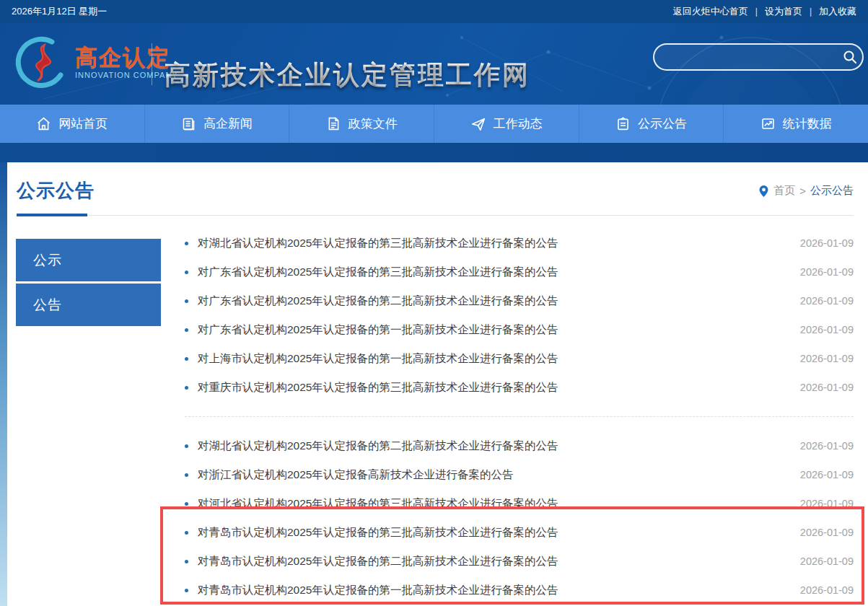  I want to click on announcement-link: 对广东省认定机构2025年认定报备的第三批高新技术企业进行备案的公告, so click(492, 273).